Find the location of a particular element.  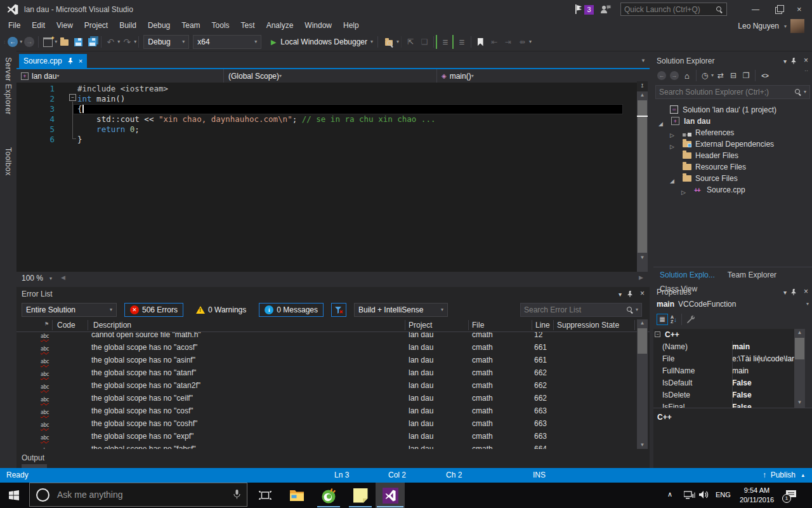

pending-changes-filter-icon: ◷ is located at coordinates (705, 76).